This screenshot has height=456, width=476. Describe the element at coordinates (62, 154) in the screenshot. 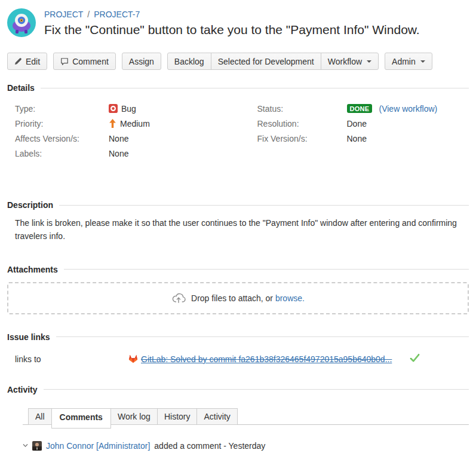

I see `labels-label: Labels:` at that location.